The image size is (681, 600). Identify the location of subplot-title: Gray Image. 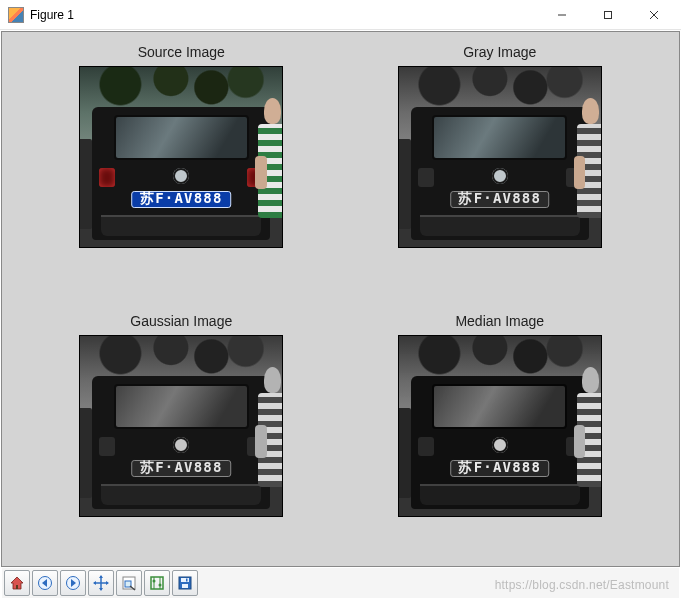
(500, 52).